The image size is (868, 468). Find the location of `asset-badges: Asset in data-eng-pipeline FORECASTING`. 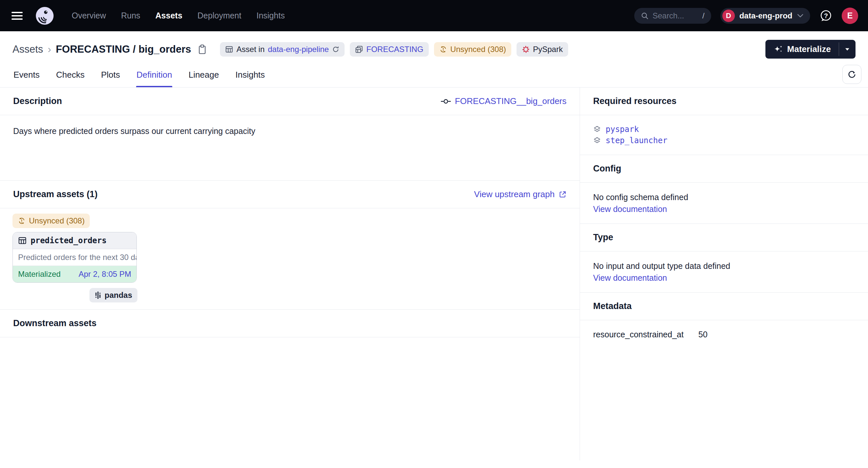

asset-badges: Asset in data-eng-pipeline FORECASTING is located at coordinates (394, 49).